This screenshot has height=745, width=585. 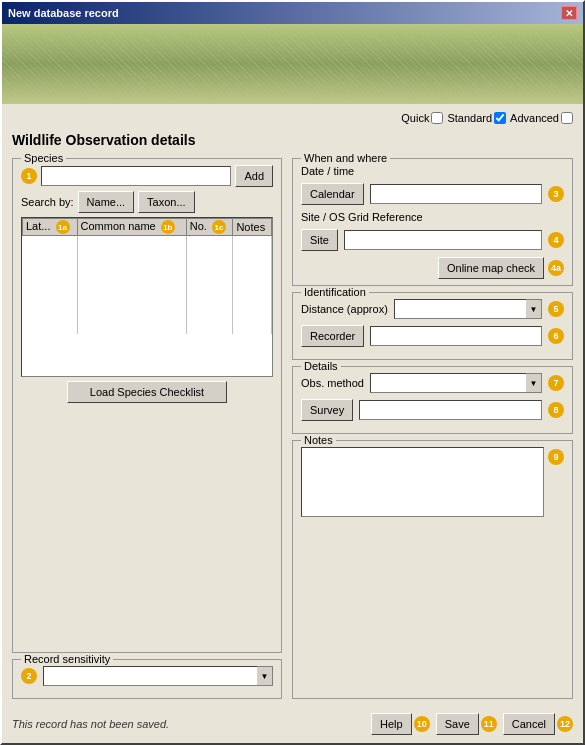 What do you see at coordinates (534, 309) in the screenshot?
I see `distance-dropdown-arrow: ▼` at bounding box center [534, 309].